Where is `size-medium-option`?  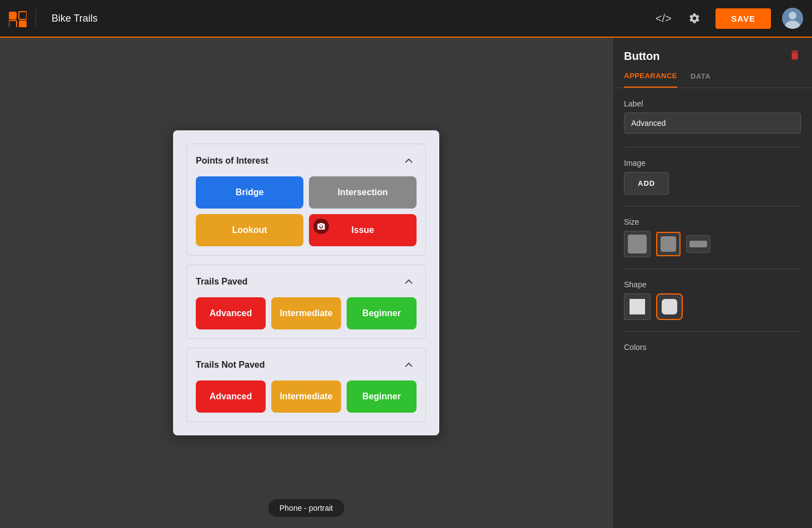
size-medium-option is located at coordinates (668, 244).